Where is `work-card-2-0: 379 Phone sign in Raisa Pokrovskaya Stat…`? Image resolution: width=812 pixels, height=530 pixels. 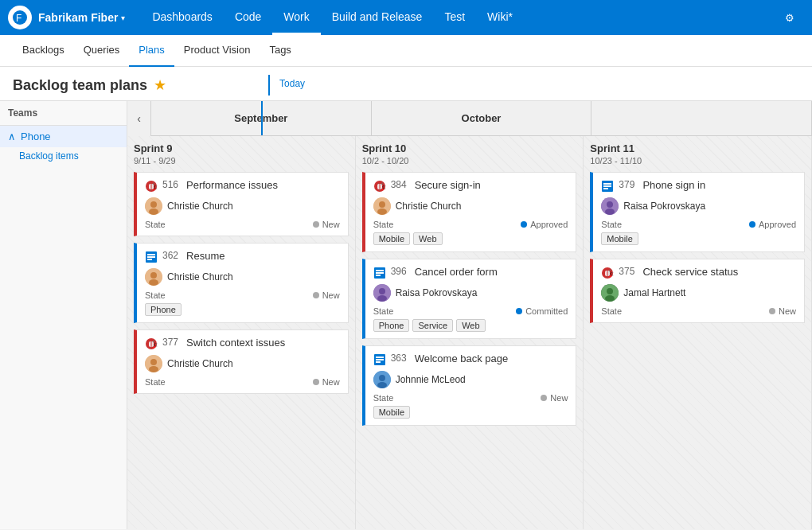
work-card-2-0: 379 Phone sign in Raisa Pokrovskaya Stat… is located at coordinates (697, 212).